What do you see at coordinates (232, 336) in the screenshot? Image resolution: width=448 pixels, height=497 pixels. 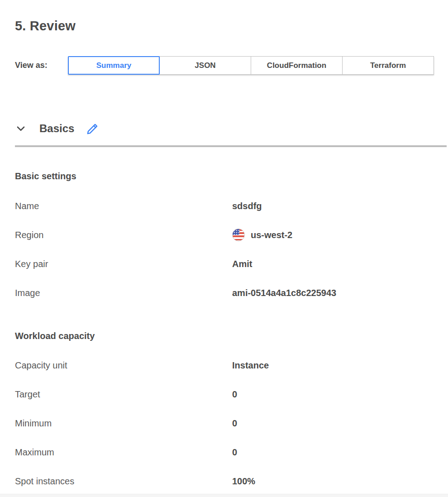 I see `group-heading-workload-capacity: Workload capacity` at bounding box center [232, 336].